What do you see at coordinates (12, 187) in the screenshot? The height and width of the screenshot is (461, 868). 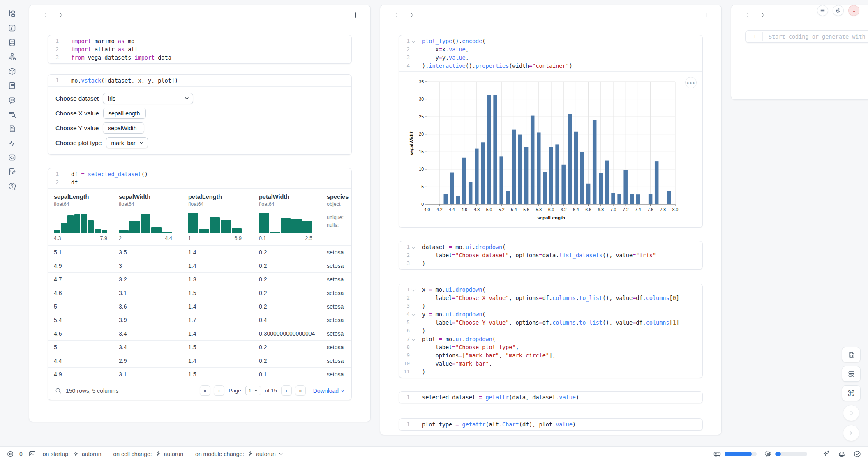 I see `help-bubble-icon` at bounding box center [12, 187].